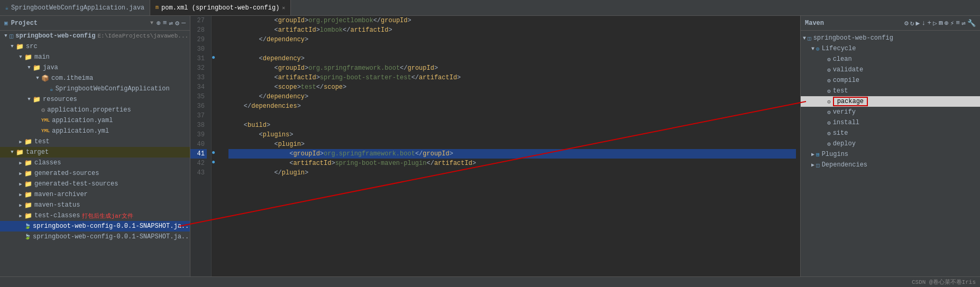 The image size is (980, 287). What do you see at coordinates (891, 91) in the screenshot?
I see `maven-item-test: ⚙ test` at bounding box center [891, 91].